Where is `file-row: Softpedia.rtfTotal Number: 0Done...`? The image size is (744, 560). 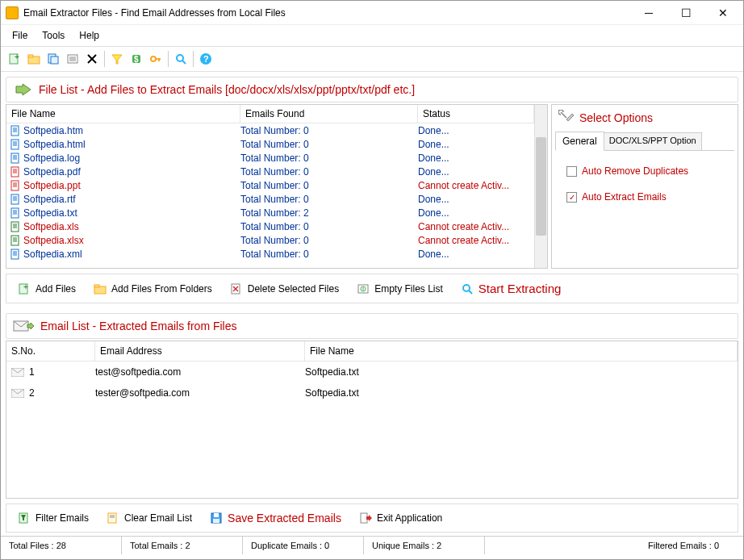
file-row: Softpedia.rtfTotal Number: 0Done... is located at coordinates (270, 199).